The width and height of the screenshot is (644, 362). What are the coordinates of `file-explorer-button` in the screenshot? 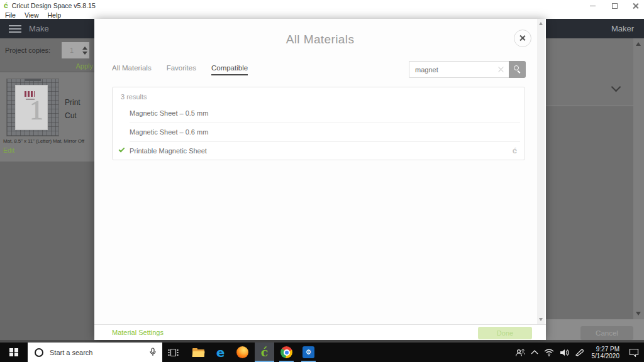 It's located at (199, 352).